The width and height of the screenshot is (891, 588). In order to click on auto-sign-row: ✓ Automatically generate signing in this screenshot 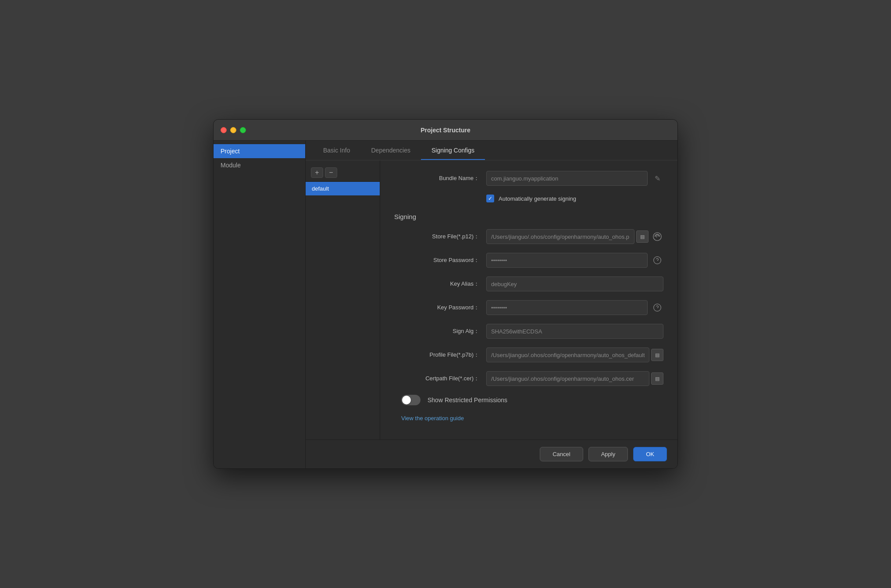, I will do `click(575, 198)`.